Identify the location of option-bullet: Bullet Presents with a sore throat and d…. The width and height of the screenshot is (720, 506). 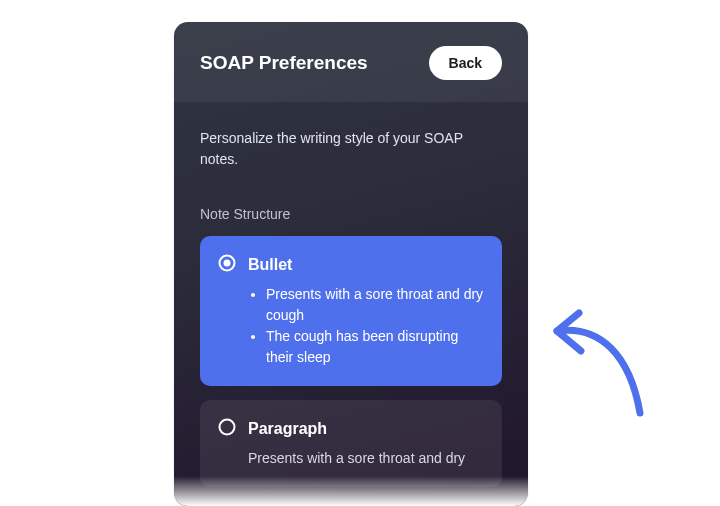
(351, 311).